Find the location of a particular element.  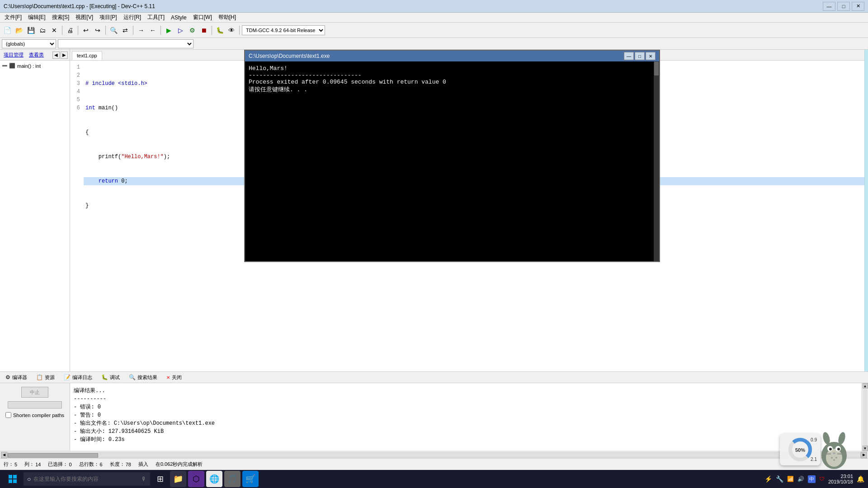

menu-window: 窗口[W] is located at coordinates (203, 17).